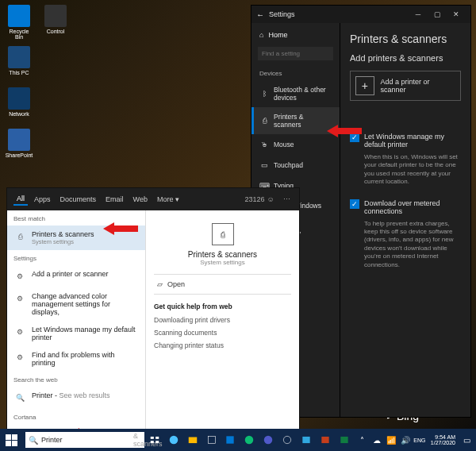 This screenshot has width=476, height=451. What do you see at coordinates (160, 284) in the screenshot?
I see `open-icon: ▱` at bounding box center [160, 284].